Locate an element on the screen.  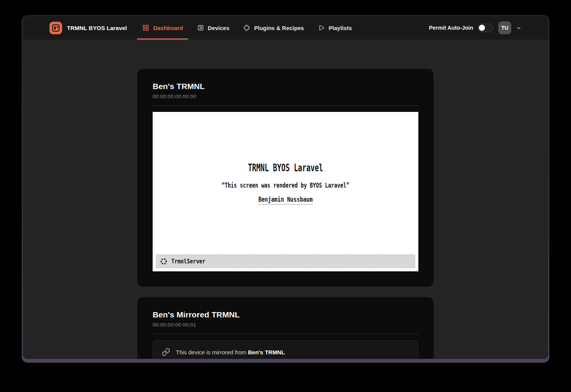
screen-author-row: Benjamin Nussbaum is located at coordinates (286, 200).